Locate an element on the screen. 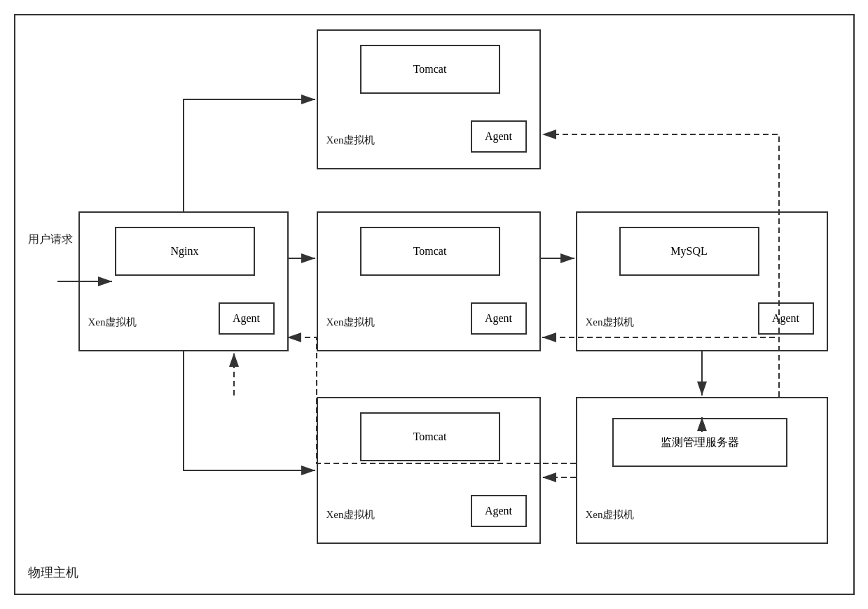 The height and width of the screenshot is (609, 868). mid-right-vm-box: MySQL Xen虚拟机 Agent is located at coordinates (702, 281).